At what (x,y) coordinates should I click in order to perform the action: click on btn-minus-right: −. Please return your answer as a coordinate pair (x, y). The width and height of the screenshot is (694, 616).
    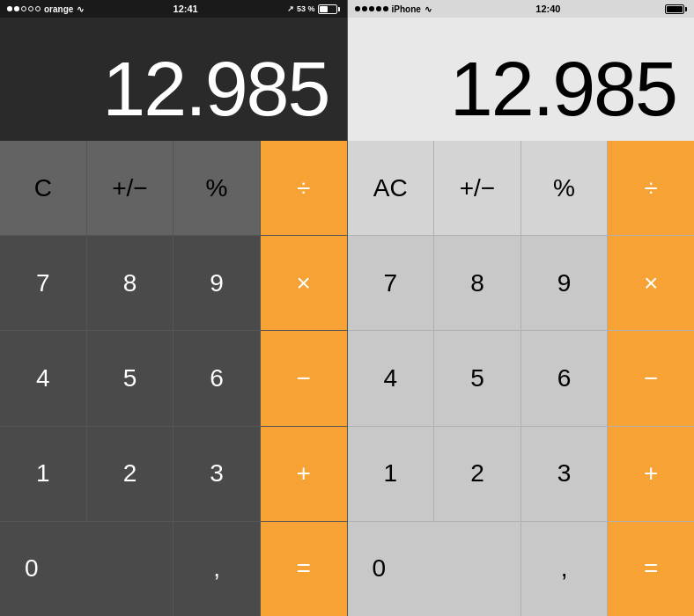
    Looking at the image, I should click on (651, 378).